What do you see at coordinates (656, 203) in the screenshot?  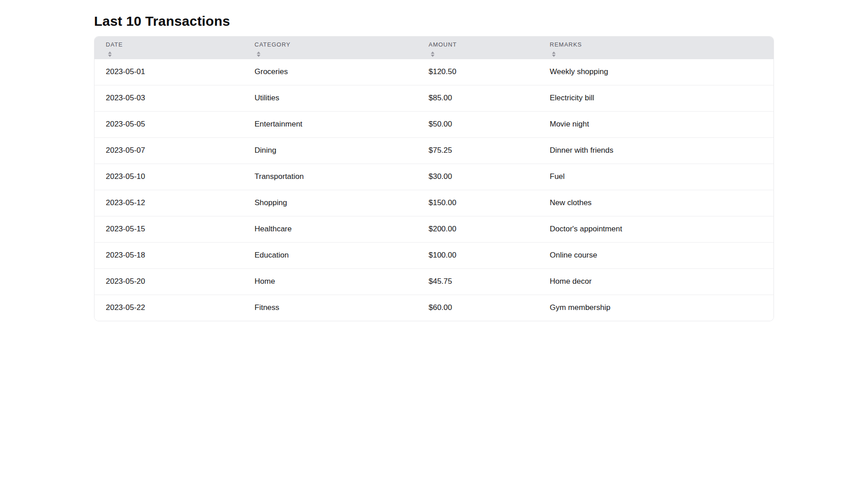 I see `cell-remarks: New clothes` at bounding box center [656, 203].